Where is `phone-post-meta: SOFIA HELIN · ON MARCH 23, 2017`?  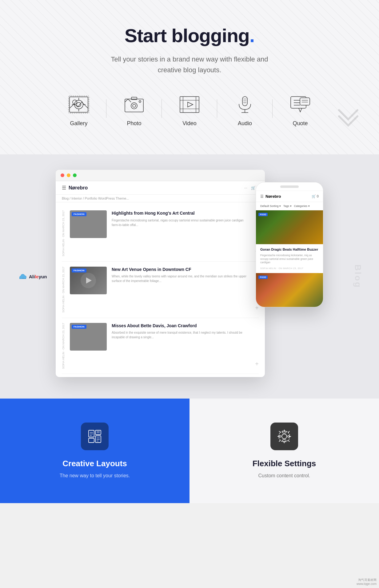 phone-post-meta: SOFIA HELIN · ON MARCH 23, 2017 is located at coordinates (289, 268).